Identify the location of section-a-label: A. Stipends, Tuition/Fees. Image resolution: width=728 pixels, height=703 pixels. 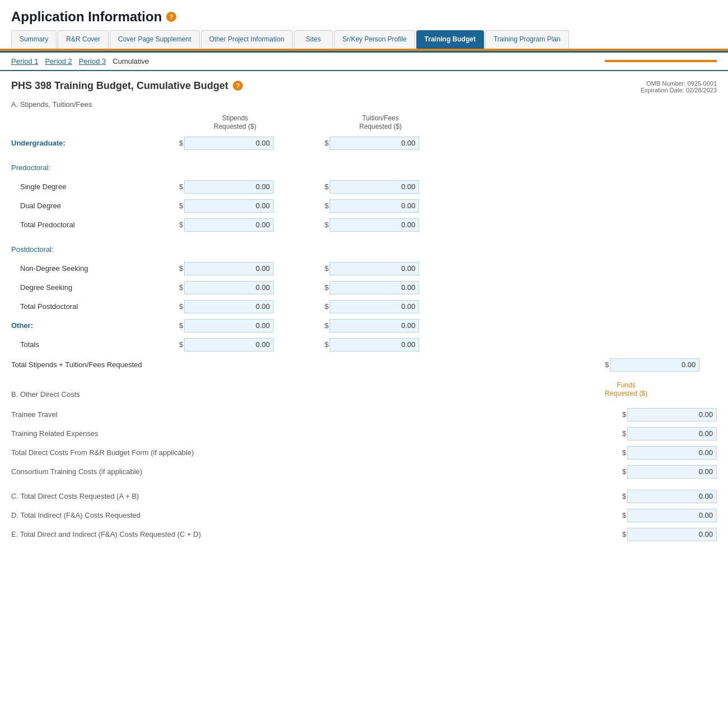
(364, 104).